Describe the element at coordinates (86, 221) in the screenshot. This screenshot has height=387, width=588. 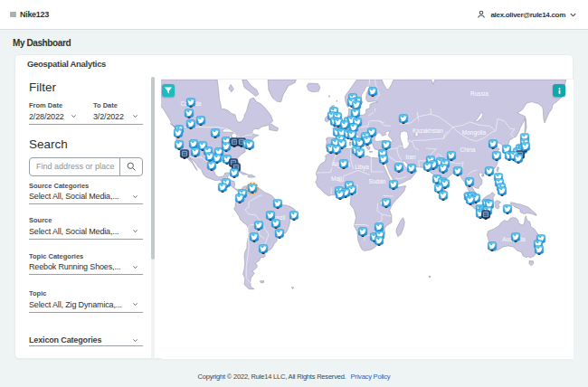
I see `select-label: Source` at that location.